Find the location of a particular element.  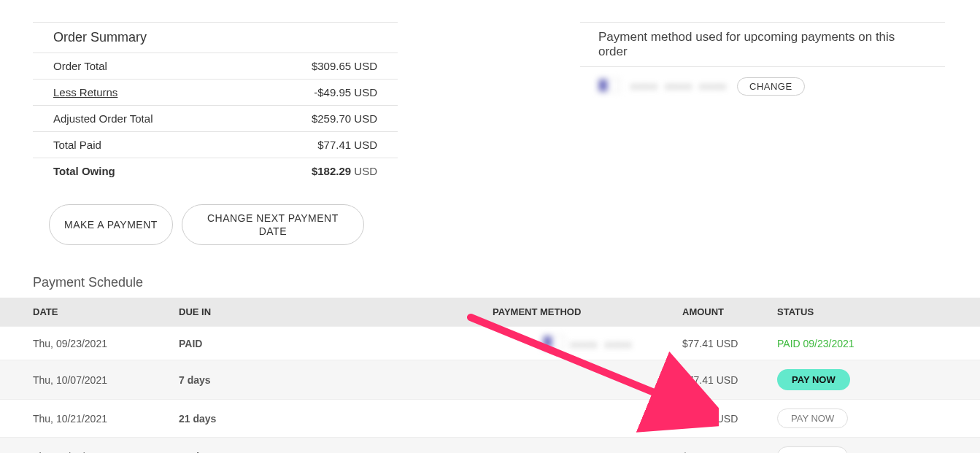

status-paid-label: PAID 09/23/2021 is located at coordinates (816, 344).